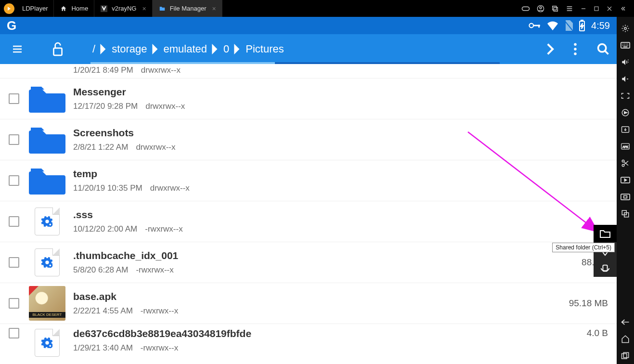 The width and height of the screenshot is (634, 364). Describe the element at coordinates (58, 49) in the screenshot. I see `unlock-icon` at that location.